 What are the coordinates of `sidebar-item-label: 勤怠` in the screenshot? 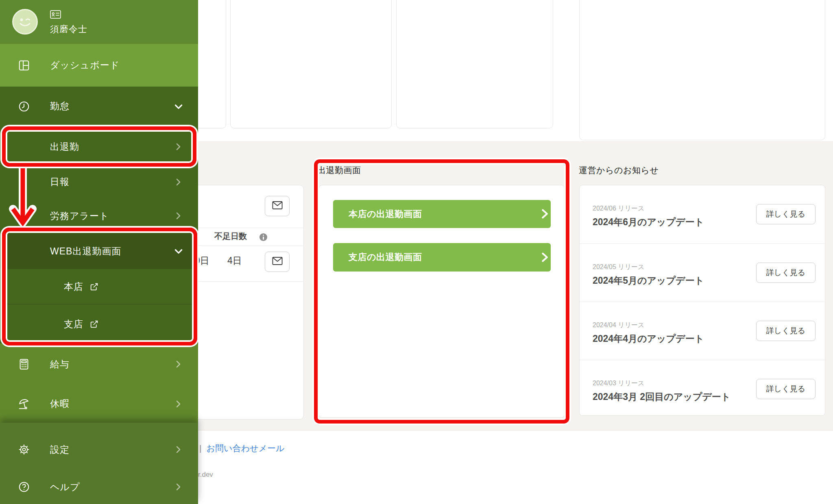 It's located at (60, 106).